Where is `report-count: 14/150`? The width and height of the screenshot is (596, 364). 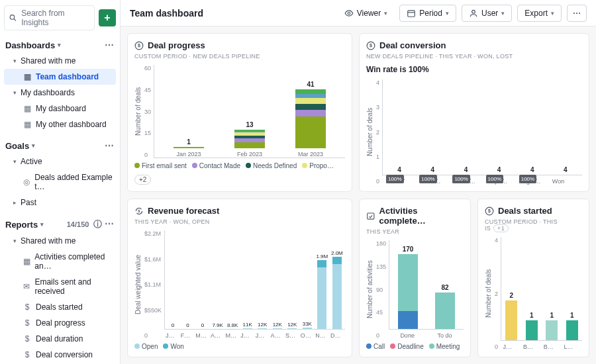
report-count: 14/150 is located at coordinates (78, 224).